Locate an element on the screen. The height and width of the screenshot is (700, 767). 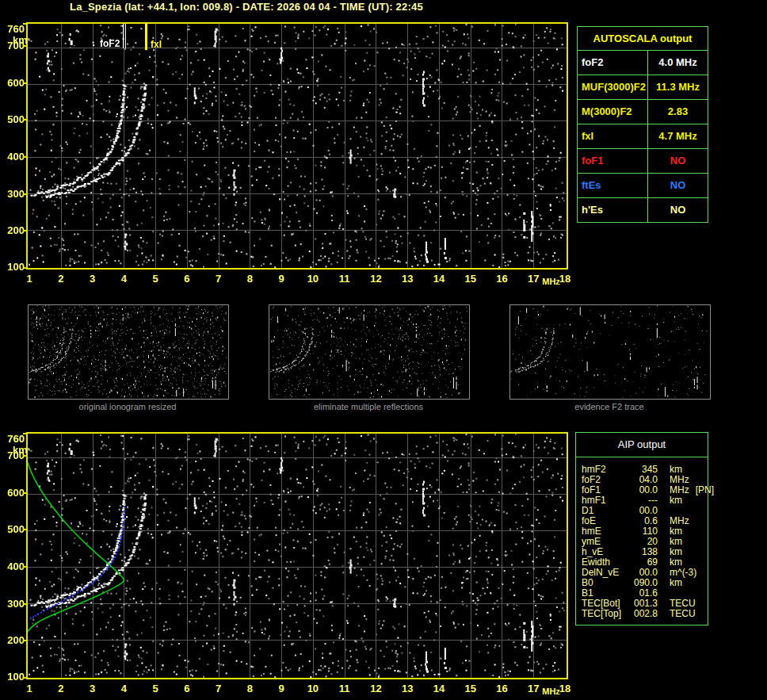
autoscala-param-value: 4.7 MHz is located at coordinates (678, 136).